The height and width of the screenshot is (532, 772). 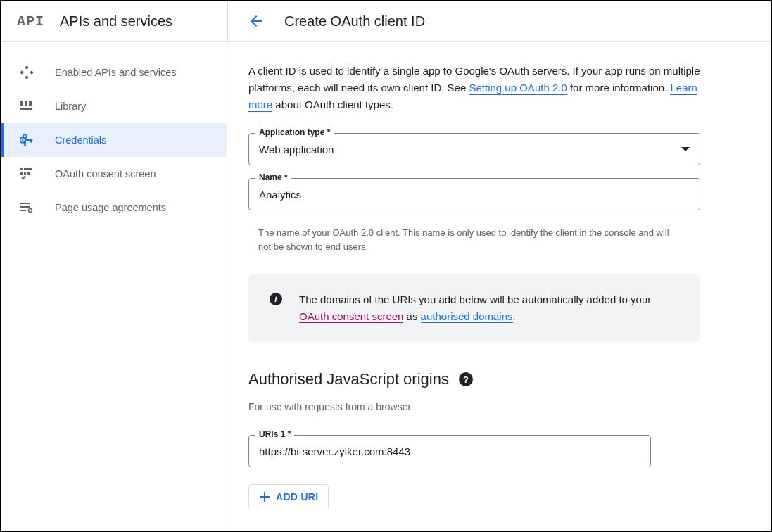 I want to click on add-uri-label: ADD URI, so click(x=297, y=497).